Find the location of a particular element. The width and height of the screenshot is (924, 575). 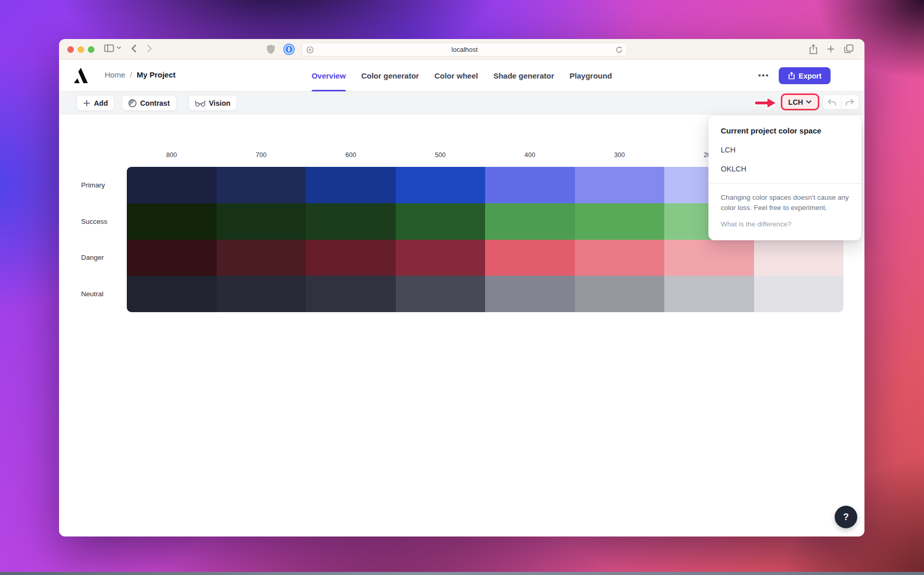

tab-playground: Playground is located at coordinates (591, 75).